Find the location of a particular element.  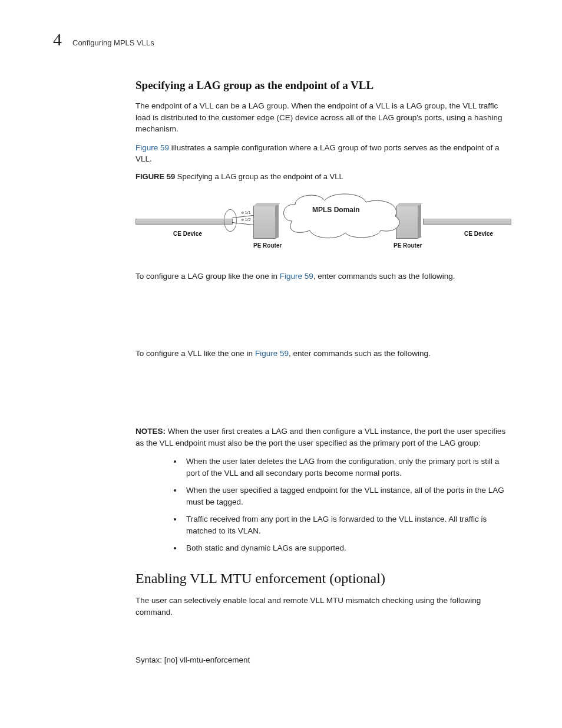

paragraph: To configure a LAG group like the one in… is located at coordinates (325, 276).